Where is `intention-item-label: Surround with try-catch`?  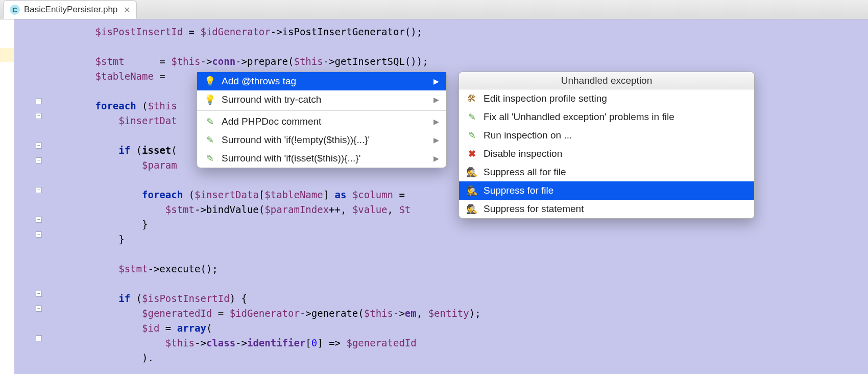
intention-item-label: Surround with try-catch is located at coordinates (272, 100).